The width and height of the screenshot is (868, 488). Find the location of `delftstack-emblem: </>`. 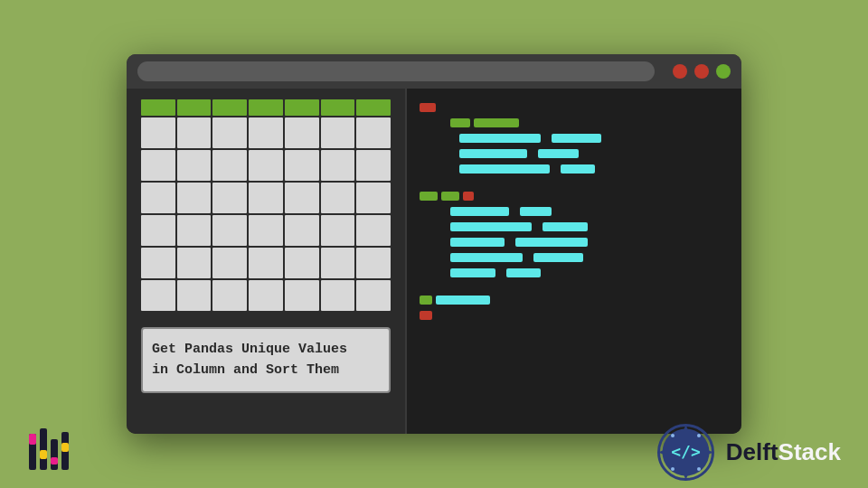

delftstack-emblem: </> is located at coordinates (685, 452).